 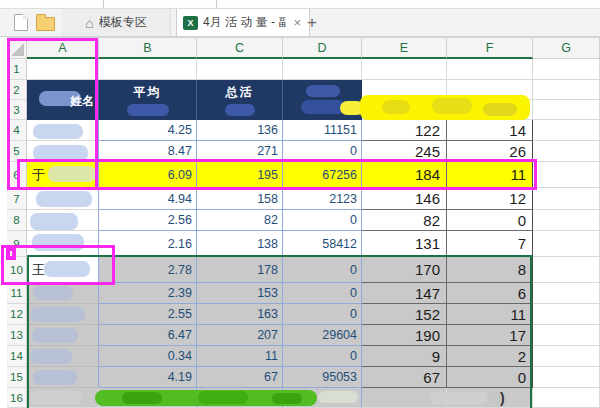 I want to click on cell-D11: 0, so click(x=322, y=294).